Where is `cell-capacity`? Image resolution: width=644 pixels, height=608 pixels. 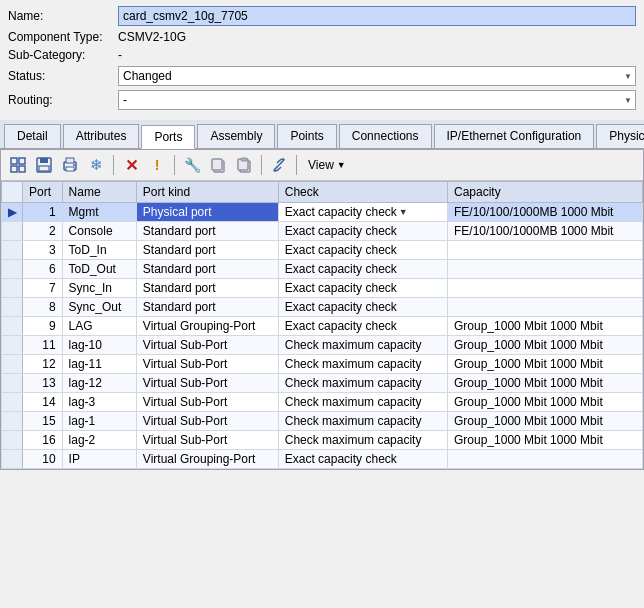 cell-capacity is located at coordinates (546, 460).